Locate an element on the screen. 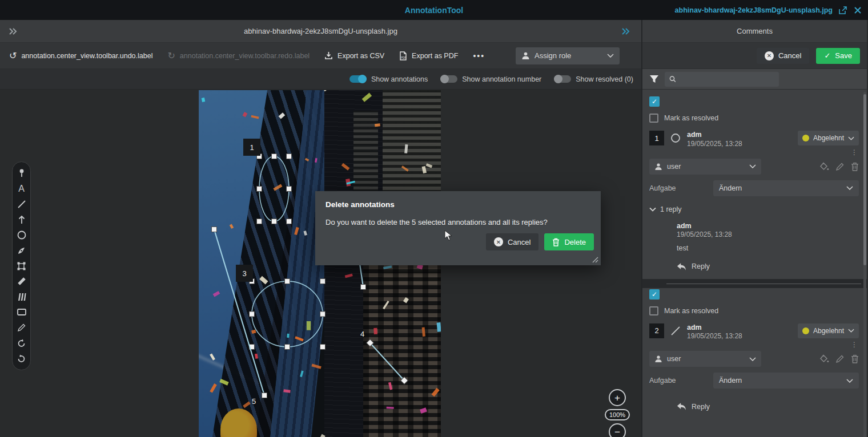 This screenshot has width=868, height=437. filter-icon is located at coordinates (654, 79).